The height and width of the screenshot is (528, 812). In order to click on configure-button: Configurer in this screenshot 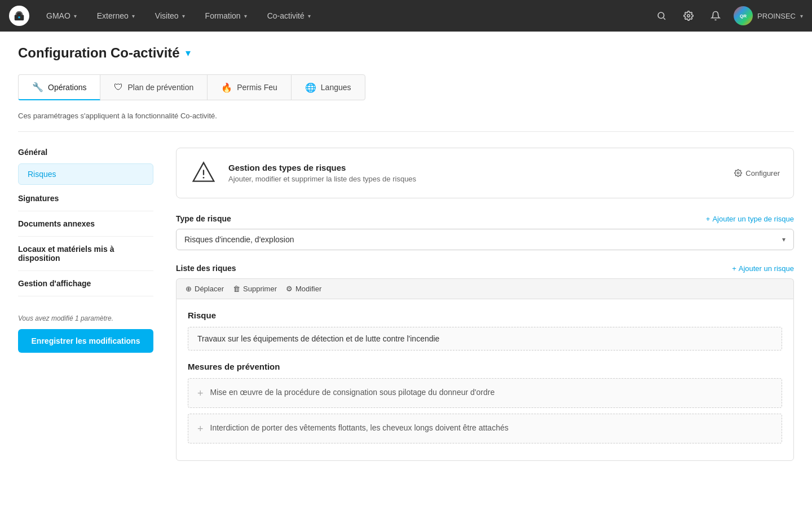, I will do `click(757, 174)`.